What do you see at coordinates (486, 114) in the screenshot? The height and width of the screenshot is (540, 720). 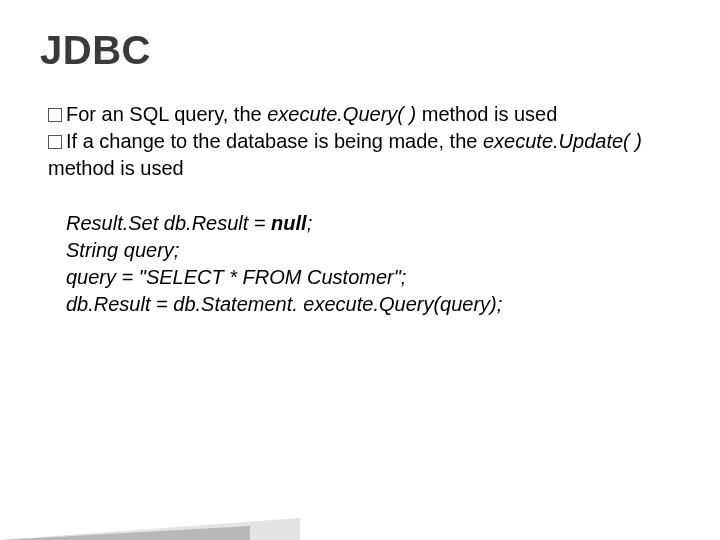 I see `bullet1-text-b: method is used` at bounding box center [486, 114].